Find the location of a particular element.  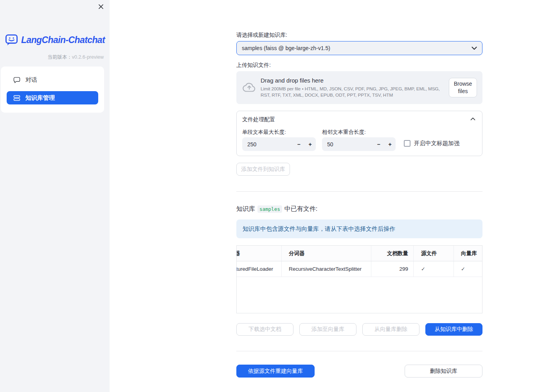

cell-loader: UnstructuredFileLoader is located at coordinates (259, 269).